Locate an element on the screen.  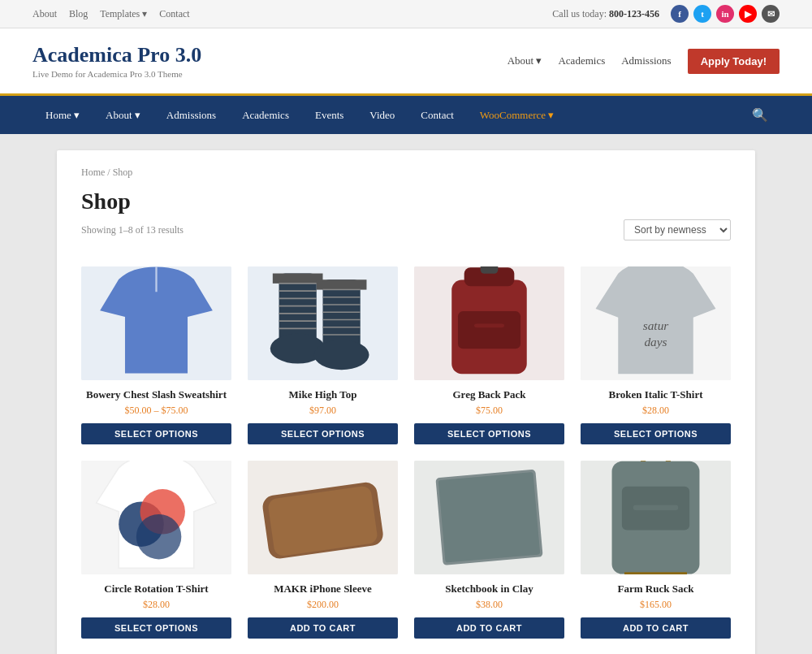
facebook-icon: f is located at coordinates (680, 14).